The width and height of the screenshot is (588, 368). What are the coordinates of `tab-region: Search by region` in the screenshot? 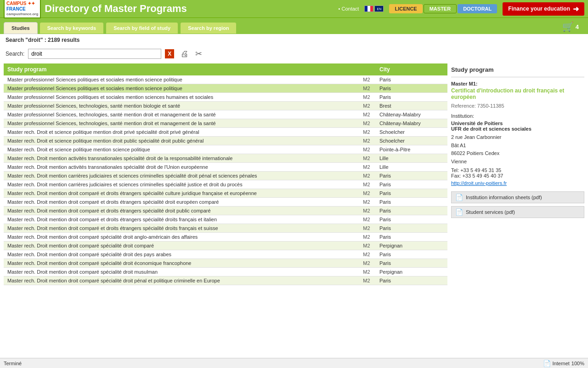 It's located at (209, 28).